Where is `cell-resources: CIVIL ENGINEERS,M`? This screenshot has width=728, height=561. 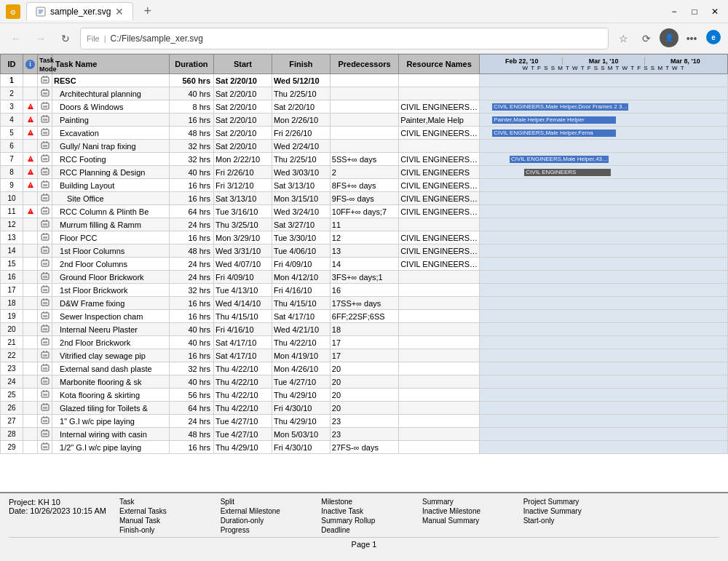
cell-resources: CIVIL ENGINEERS,M is located at coordinates (440, 251).